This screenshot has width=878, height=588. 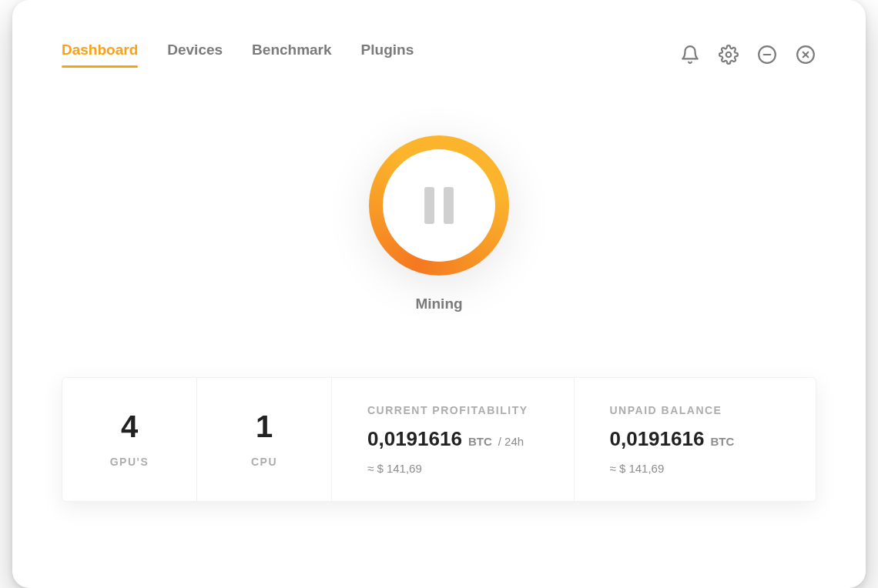 I want to click on nav-tabs: Dashboard Devices Benchmark Plugins, so click(x=237, y=55).